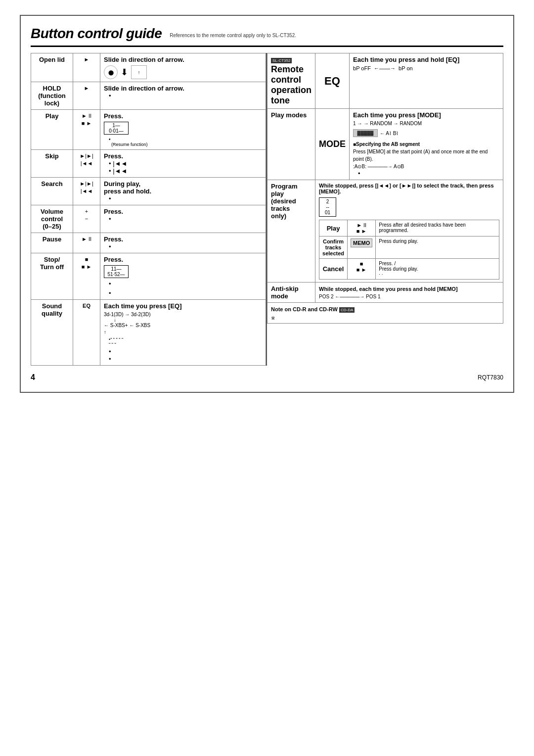 The image size is (534, 756). I want to click on table-row: Stop/Turn off ■ ■ ► Press. 11—51·52— • •, so click(148, 277).